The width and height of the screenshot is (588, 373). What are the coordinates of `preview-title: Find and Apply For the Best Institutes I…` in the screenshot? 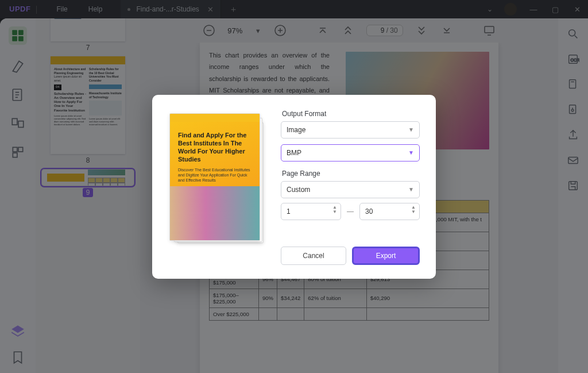 It's located at (215, 147).